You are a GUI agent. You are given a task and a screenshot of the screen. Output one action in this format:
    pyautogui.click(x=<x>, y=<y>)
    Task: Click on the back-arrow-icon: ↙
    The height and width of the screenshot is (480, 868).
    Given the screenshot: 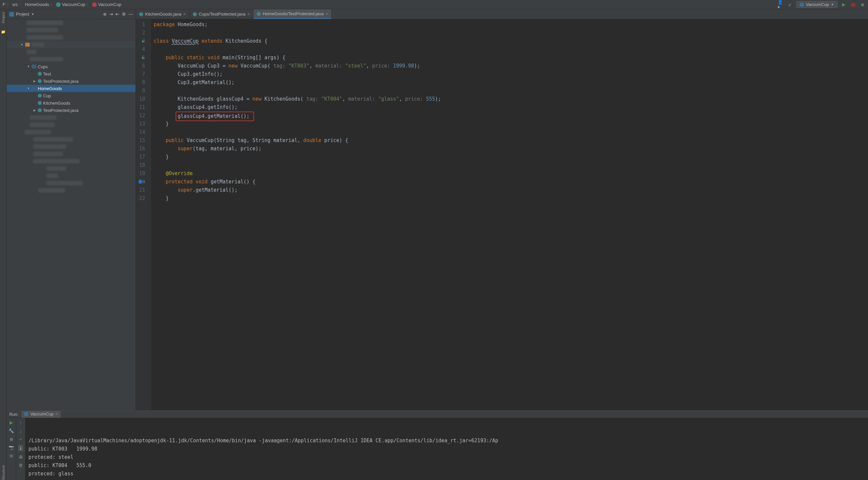 What is the action you would take?
    pyautogui.click(x=790, y=5)
    